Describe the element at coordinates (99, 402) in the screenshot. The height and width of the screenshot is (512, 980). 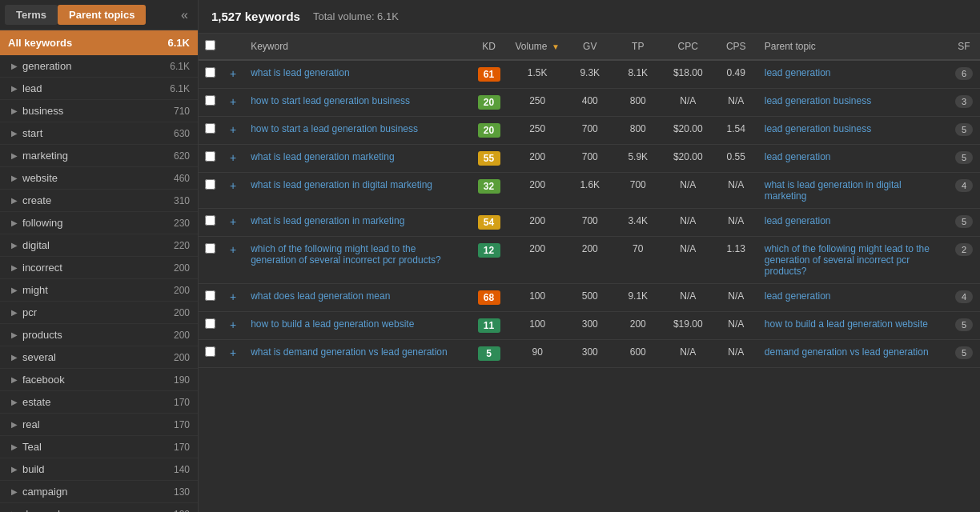
I see `sidebar-item: ▶ estate 170` at that location.